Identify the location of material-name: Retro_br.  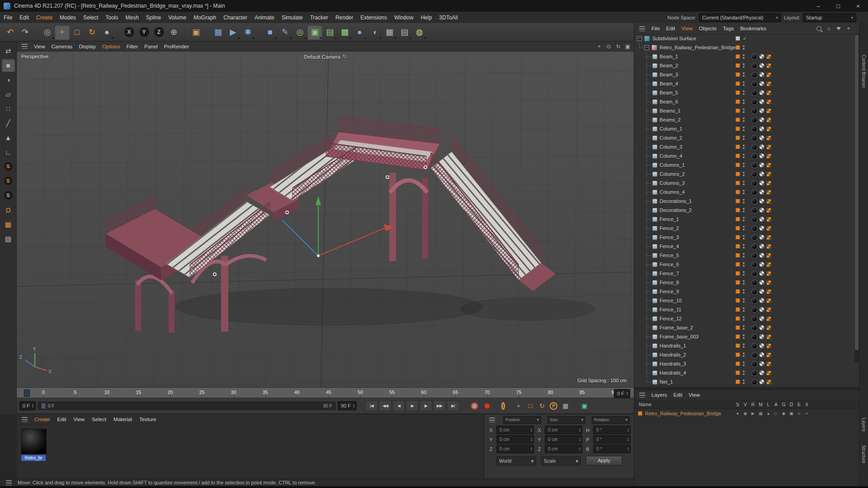
(33, 458).